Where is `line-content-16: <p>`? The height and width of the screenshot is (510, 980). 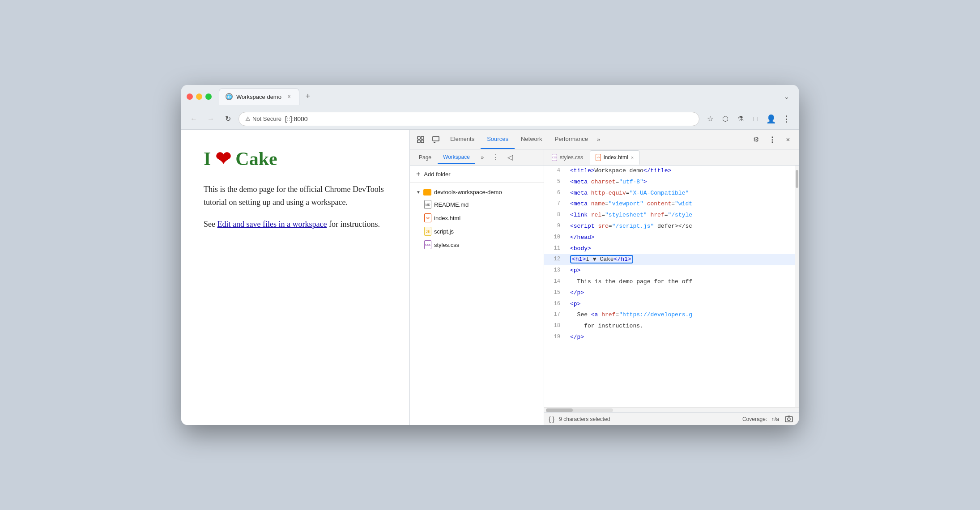 line-content-16: <p> is located at coordinates (681, 304).